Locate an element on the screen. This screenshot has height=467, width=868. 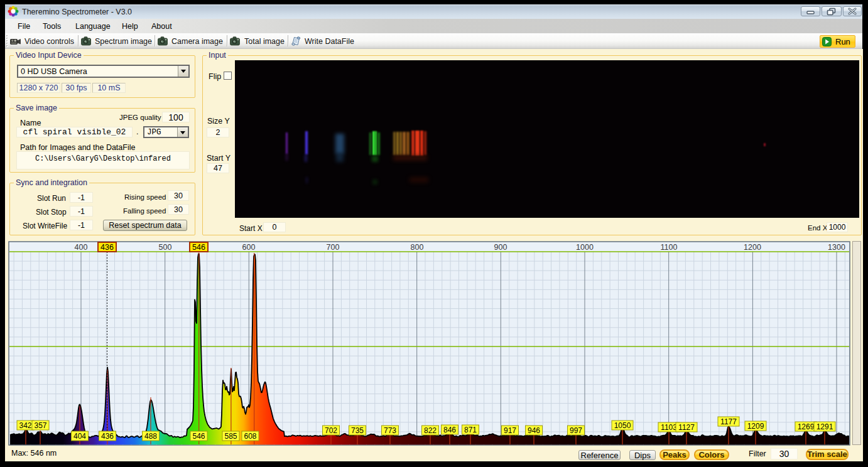
svg-text: 1177 is located at coordinates (729, 422).